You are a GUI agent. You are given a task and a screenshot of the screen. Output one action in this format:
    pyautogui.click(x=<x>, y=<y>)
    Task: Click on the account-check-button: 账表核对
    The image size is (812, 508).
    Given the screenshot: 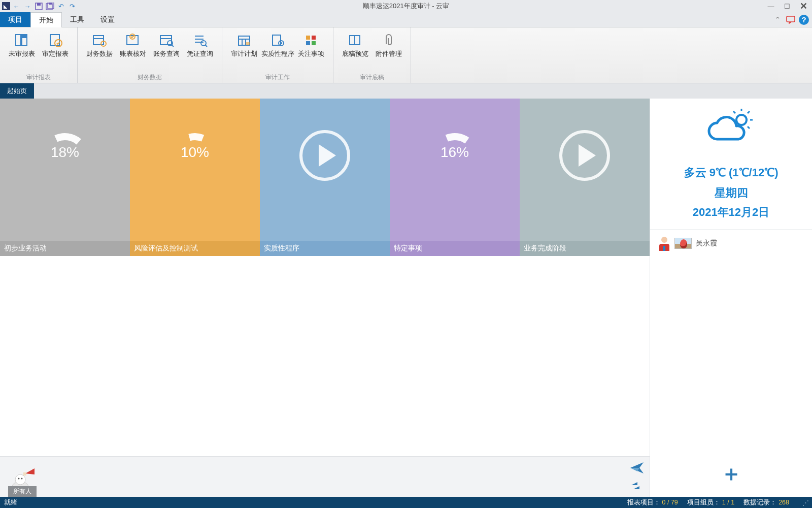 What is the action you would take?
    pyautogui.click(x=133, y=45)
    